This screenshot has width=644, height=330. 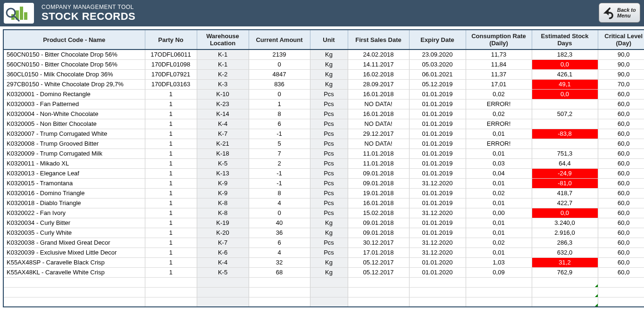 I want to click on column-header: Estimated Stock Days, so click(x=565, y=40).